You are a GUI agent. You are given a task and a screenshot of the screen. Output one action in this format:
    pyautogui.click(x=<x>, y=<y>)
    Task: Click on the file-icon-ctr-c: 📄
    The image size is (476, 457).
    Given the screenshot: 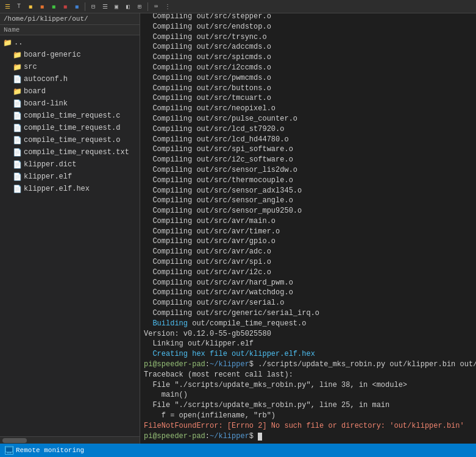 What is the action you would take?
    pyautogui.click(x=17, y=116)
    